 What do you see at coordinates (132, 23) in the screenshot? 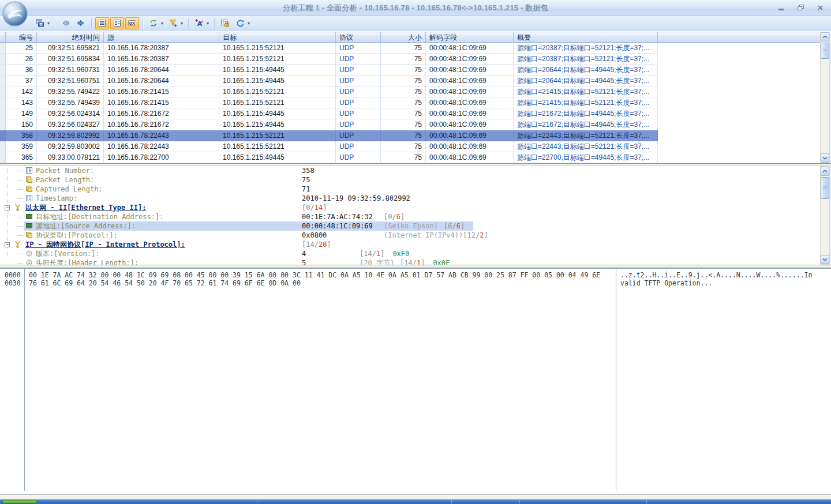
I see `view-hex-button: 0X` at bounding box center [132, 23].